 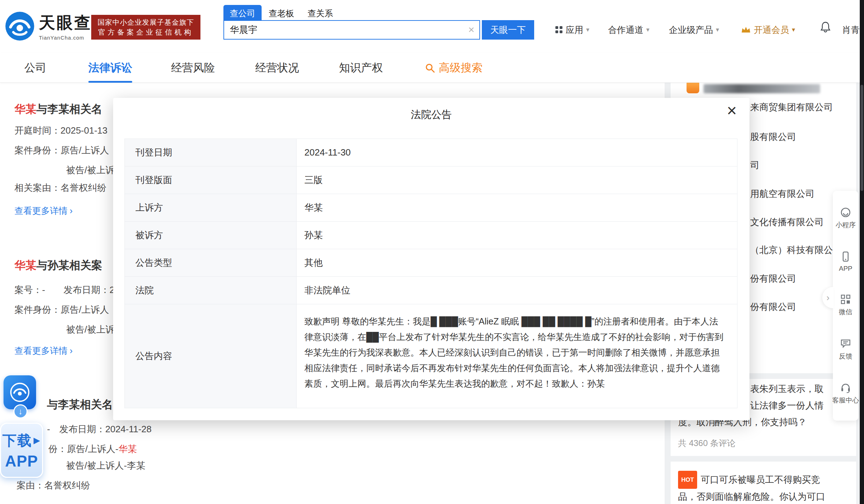 I want to click on close-icon: ×, so click(x=732, y=111).